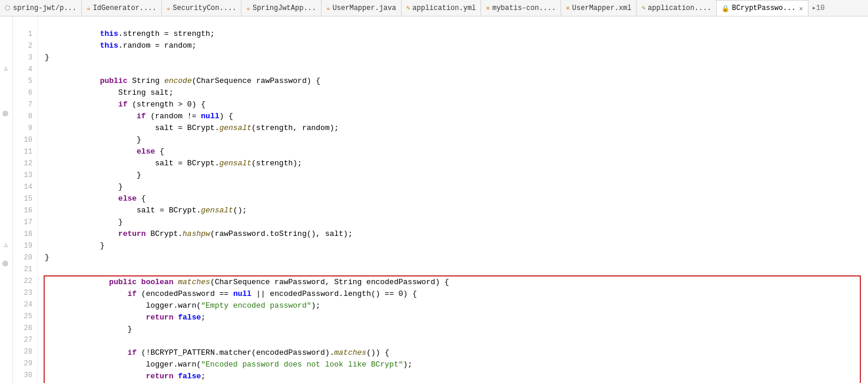  Describe the element at coordinates (456, 211) in the screenshot. I see `code-line-16: salt = BCrypt.gensalt();` at that location.